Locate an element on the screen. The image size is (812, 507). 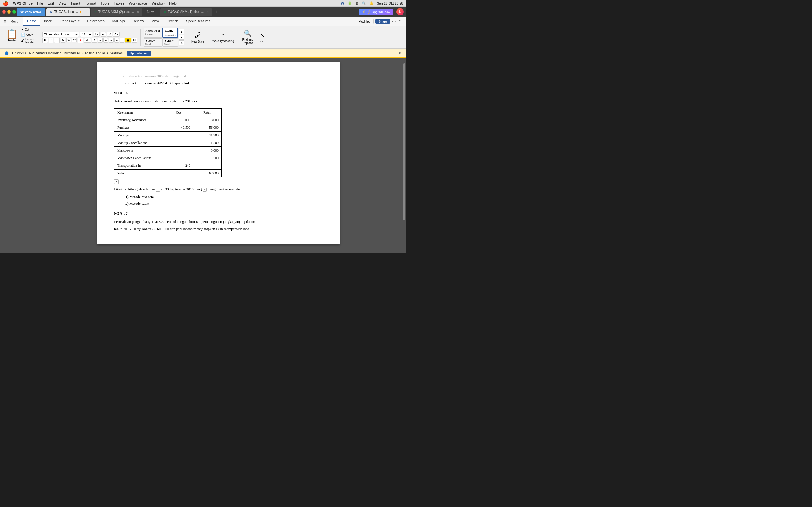
styles-expand: ⊕ is located at coordinates (182, 43).